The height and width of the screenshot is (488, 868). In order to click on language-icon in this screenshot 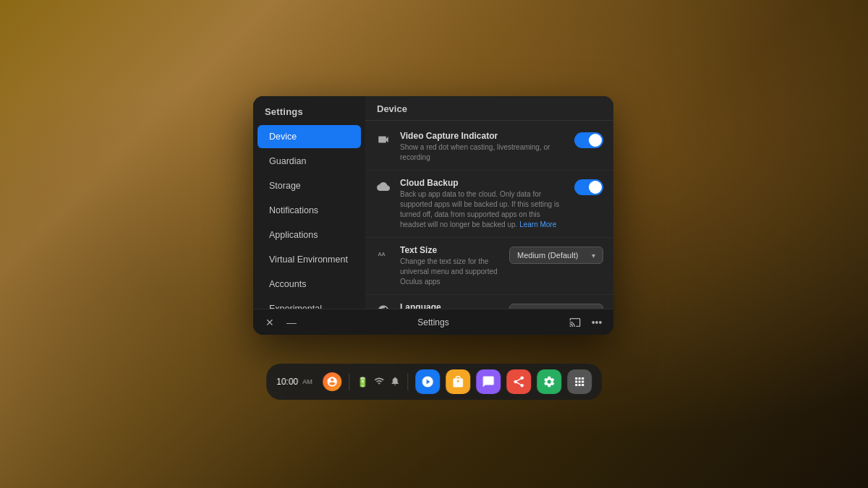, I will do `click(383, 306)`.